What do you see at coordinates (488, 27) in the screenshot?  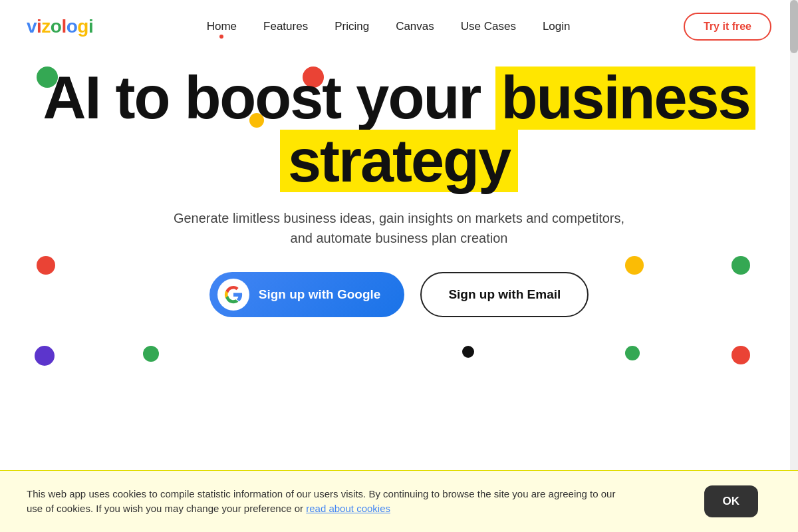 I see `nav-use-cases: Use Cases` at bounding box center [488, 27].